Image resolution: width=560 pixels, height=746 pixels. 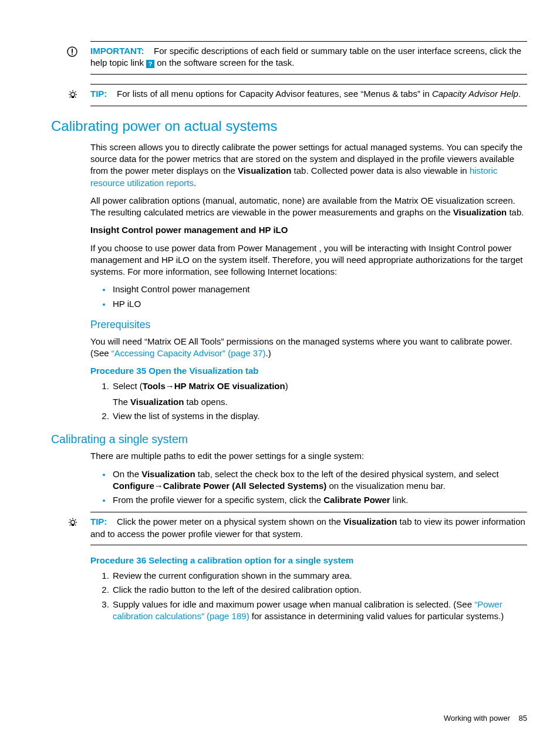 What do you see at coordinates (309, 94) in the screenshot?
I see `tip1-body: TIP: For lists of all menu options for C…` at bounding box center [309, 94].